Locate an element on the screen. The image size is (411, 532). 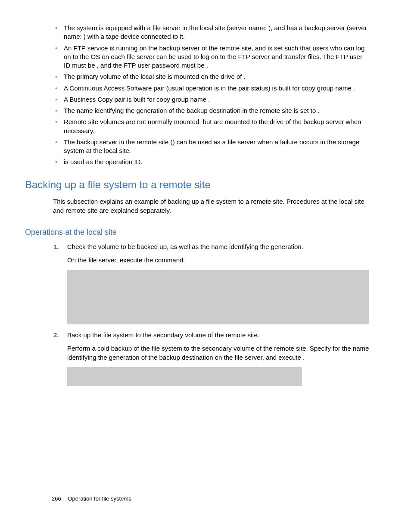
list-item: Remote site volumes are not normally mou… is located at coordinates (197, 127).